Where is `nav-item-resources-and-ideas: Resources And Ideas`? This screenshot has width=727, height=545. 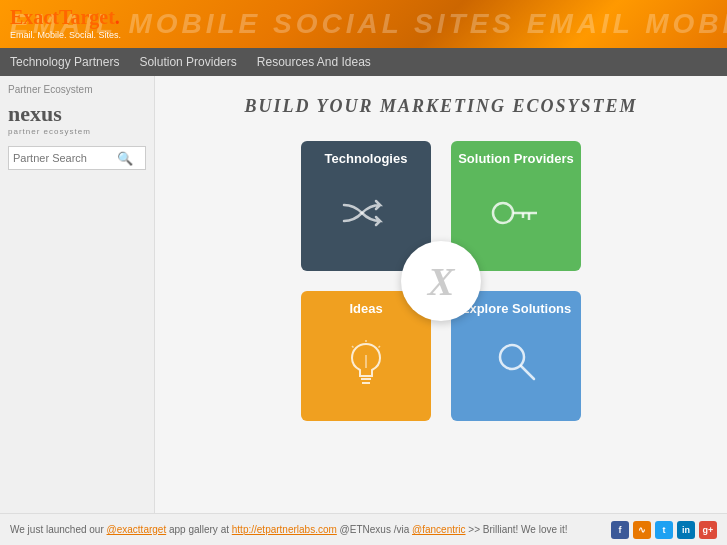 nav-item-resources-and-ideas: Resources And Ideas is located at coordinates (314, 62).